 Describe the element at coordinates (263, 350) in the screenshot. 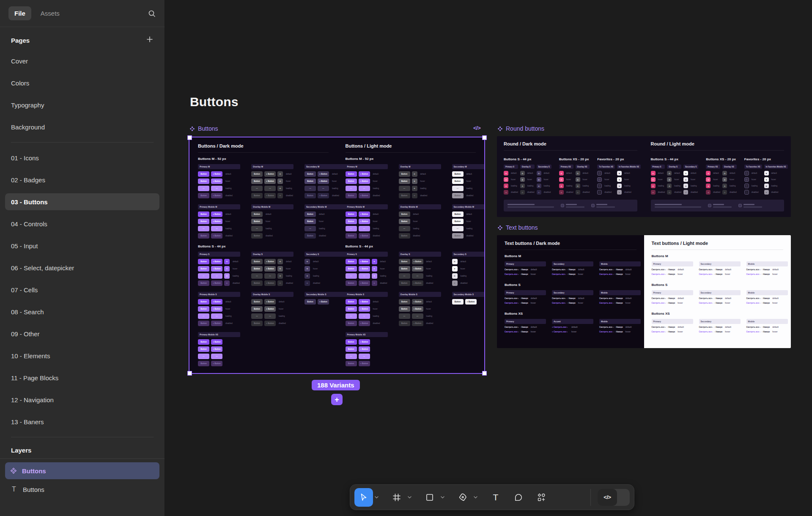

I see `variant-group-row: Primary Mobile XSButton+ ButtonButton+ B…` at that location.